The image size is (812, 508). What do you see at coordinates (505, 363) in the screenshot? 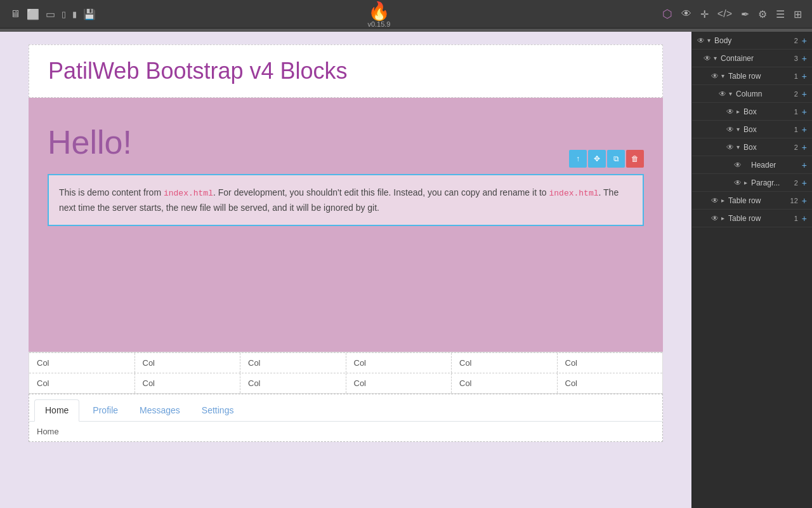
I see `col-cell-1-5: Col` at bounding box center [505, 363].